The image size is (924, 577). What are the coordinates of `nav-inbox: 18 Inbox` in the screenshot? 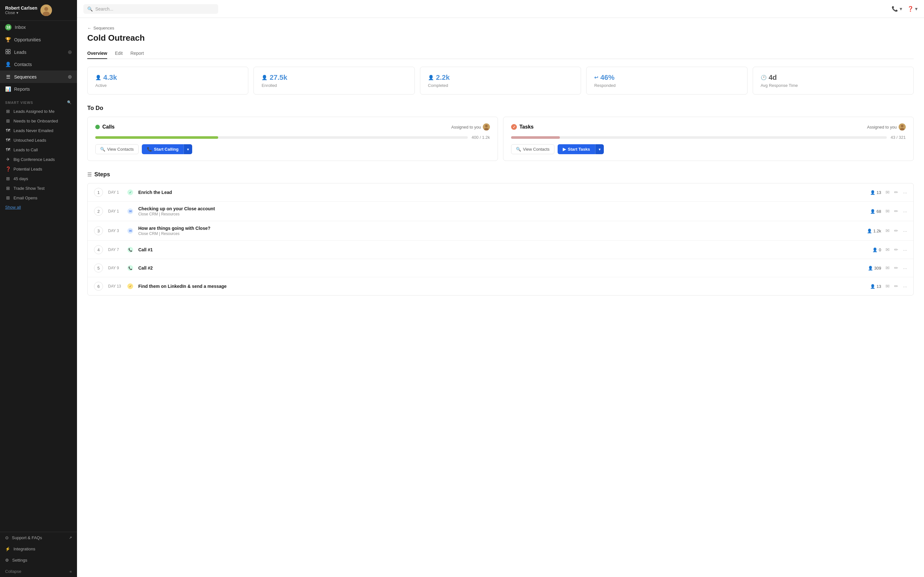 It's located at (39, 27).